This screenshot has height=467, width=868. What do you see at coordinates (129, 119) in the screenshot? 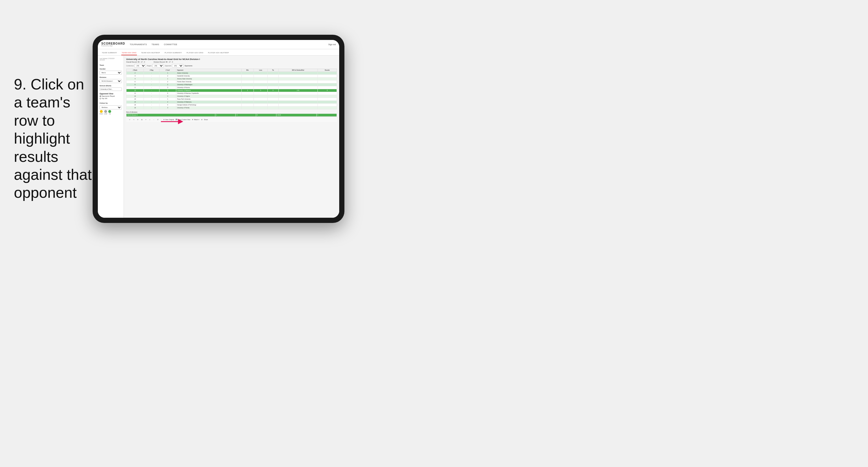
I see `undo-button: ↩` at bounding box center [129, 119].